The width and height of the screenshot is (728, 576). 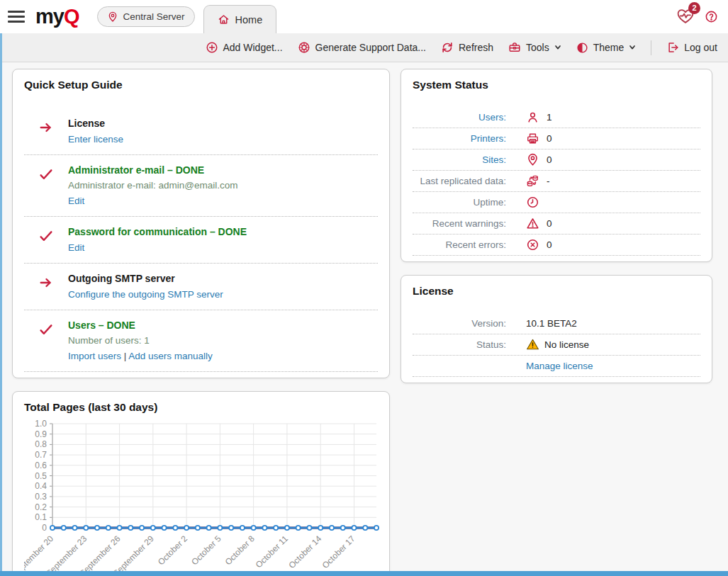 What do you see at coordinates (113, 17) in the screenshot?
I see `location-pin-icon` at bounding box center [113, 17].